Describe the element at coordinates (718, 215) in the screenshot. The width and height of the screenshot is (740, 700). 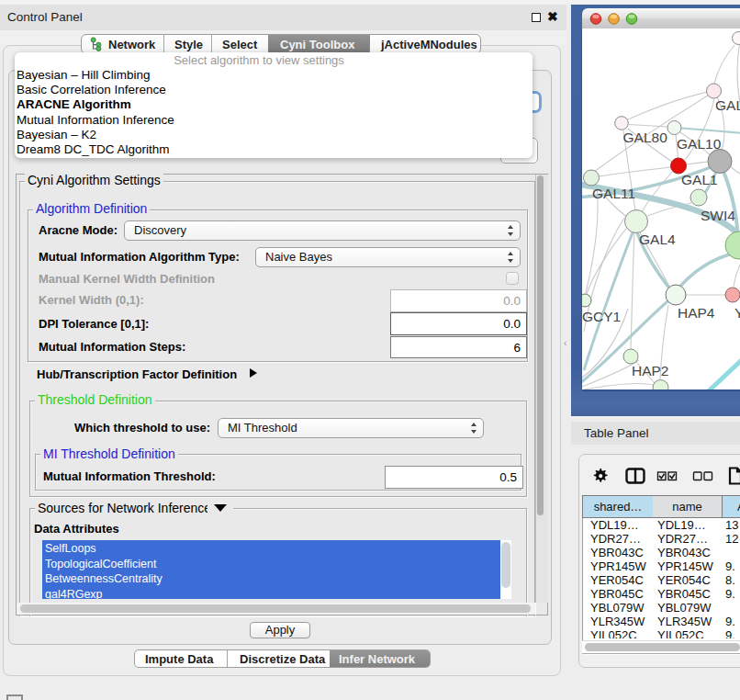
I see `svg-text: SWI4` at that location.